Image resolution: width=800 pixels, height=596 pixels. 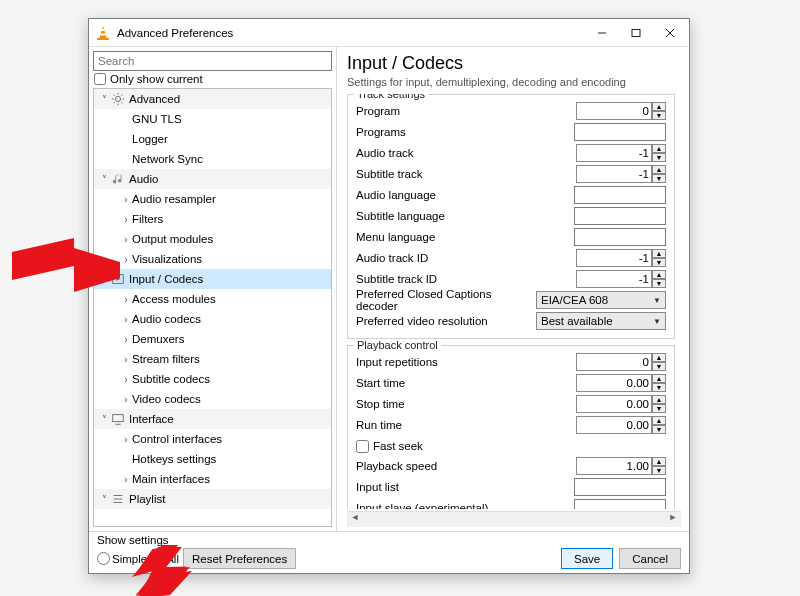 What do you see at coordinates (212, 319) in the screenshot?
I see `tree-item-audio-codecs: ›Audio codecs` at bounding box center [212, 319].